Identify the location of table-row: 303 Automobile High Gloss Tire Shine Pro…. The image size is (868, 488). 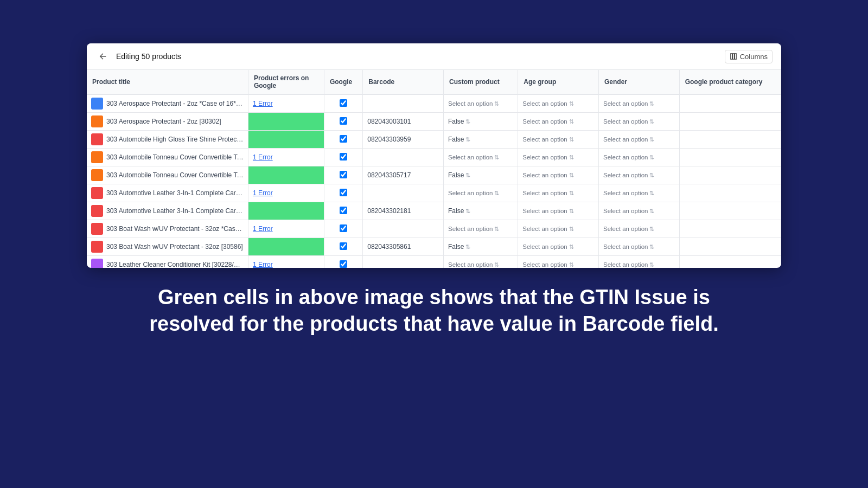
(434, 140).